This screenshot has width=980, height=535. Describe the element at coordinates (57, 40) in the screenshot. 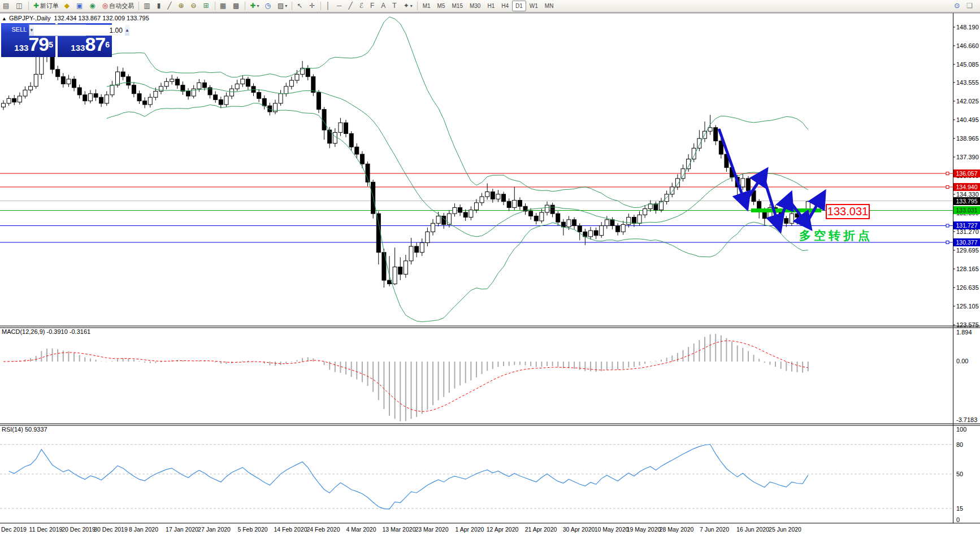

I see `one-click-trading-panel: SELL 133795 BUY 133876 ▼ ▲` at that location.